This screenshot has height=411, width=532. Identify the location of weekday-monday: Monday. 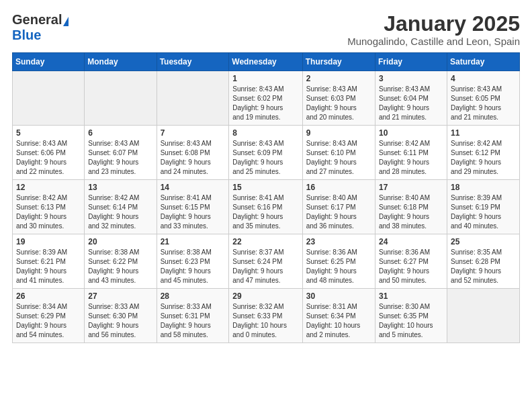
(121, 62).